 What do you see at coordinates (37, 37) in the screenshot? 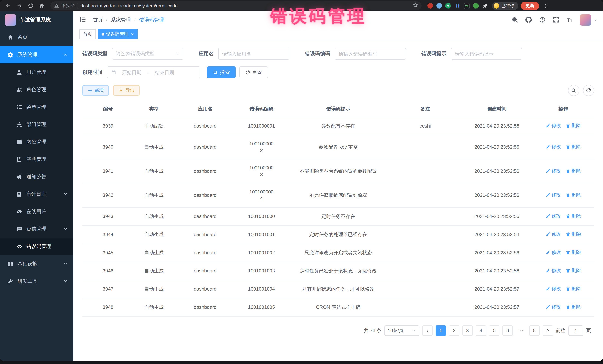
I see `sidebar-item: 首页` at bounding box center [37, 37].